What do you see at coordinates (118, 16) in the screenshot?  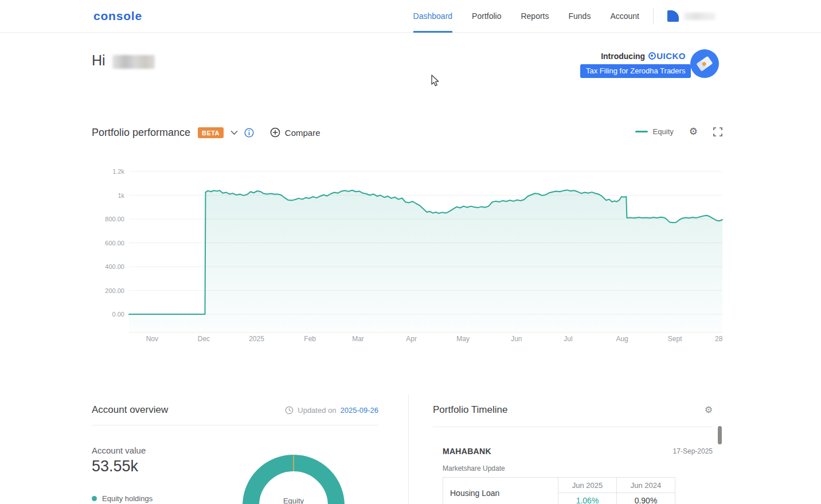 I see `console-logo: console` at bounding box center [118, 16].